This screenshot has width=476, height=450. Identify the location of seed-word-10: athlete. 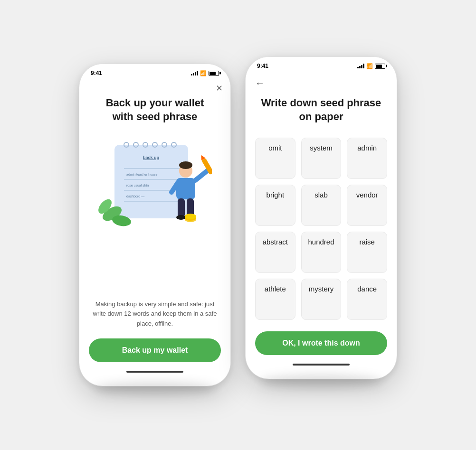
(276, 299).